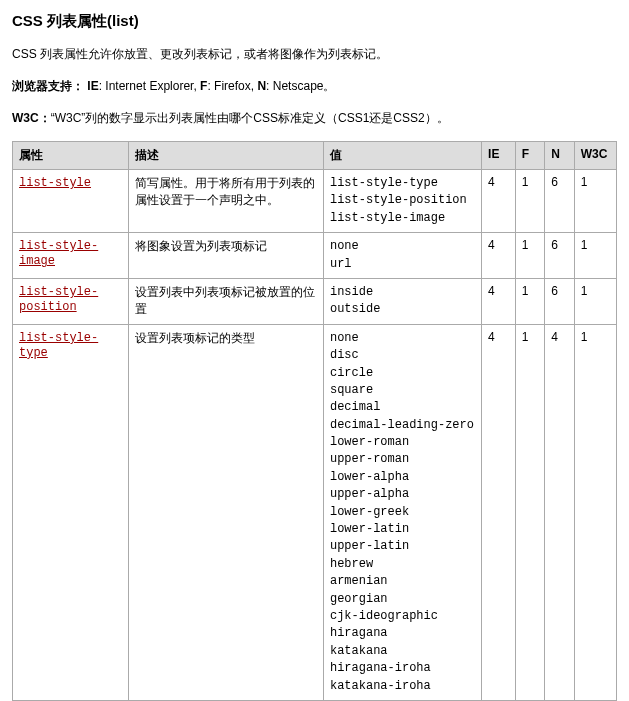 The width and height of the screenshot is (629, 701). I want to click on table-row: list-style简写属性。用于将所有用于列表的属性设置于一个声明之中。lis…, so click(315, 202).